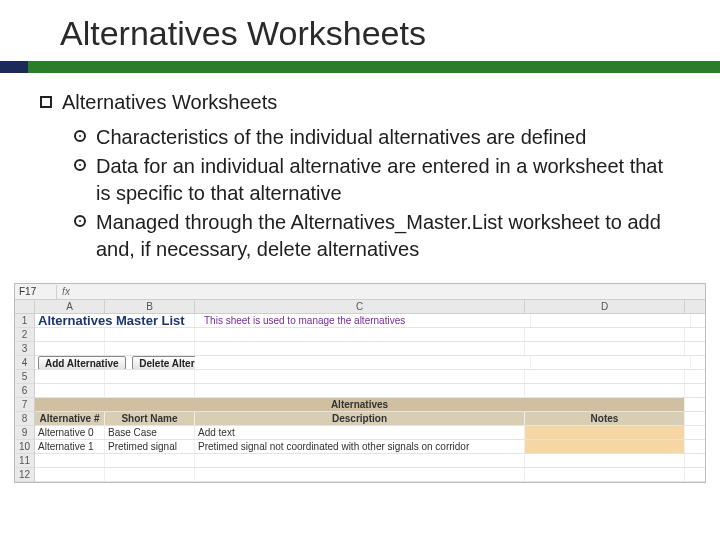  I want to click on square-bullet-icon, so click(46, 102).